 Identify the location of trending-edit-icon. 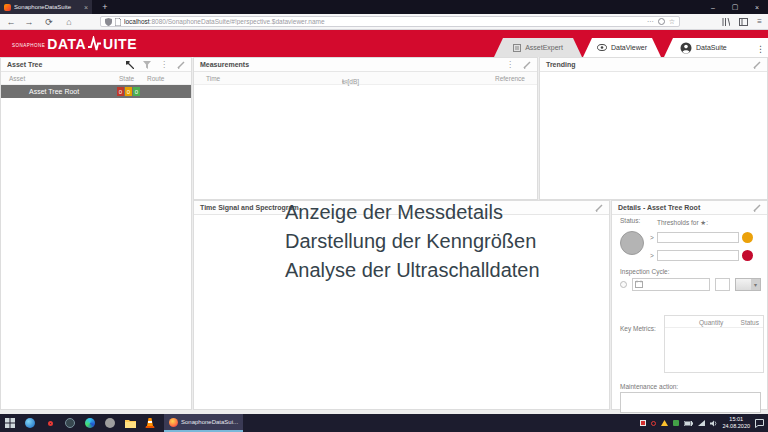
(757, 65).